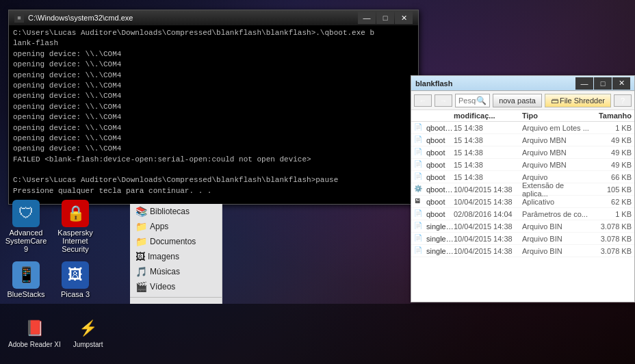 The height and width of the screenshot is (364, 635). I want to click on folder-label-3: Imagens, so click(164, 257).